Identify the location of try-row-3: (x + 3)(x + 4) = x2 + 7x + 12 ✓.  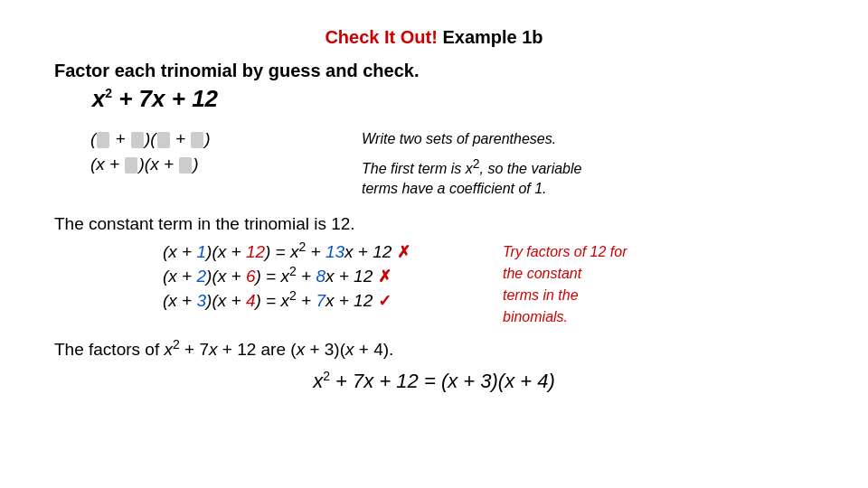
(298, 300).